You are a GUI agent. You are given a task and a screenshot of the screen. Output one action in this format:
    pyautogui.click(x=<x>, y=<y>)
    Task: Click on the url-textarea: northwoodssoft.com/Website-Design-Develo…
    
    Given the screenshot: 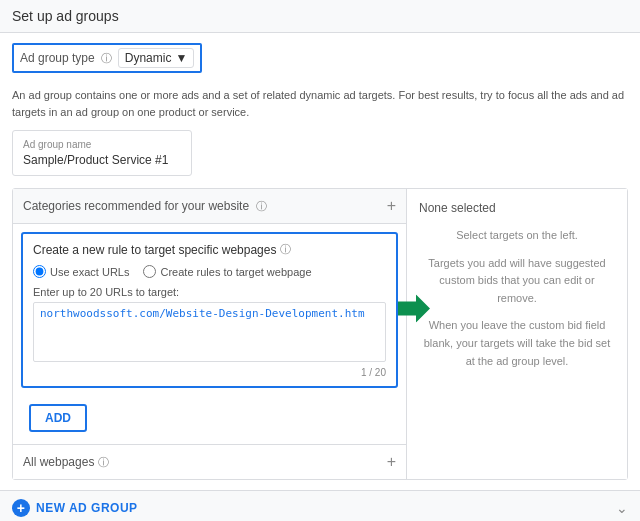 What is the action you would take?
    pyautogui.click(x=210, y=332)
    